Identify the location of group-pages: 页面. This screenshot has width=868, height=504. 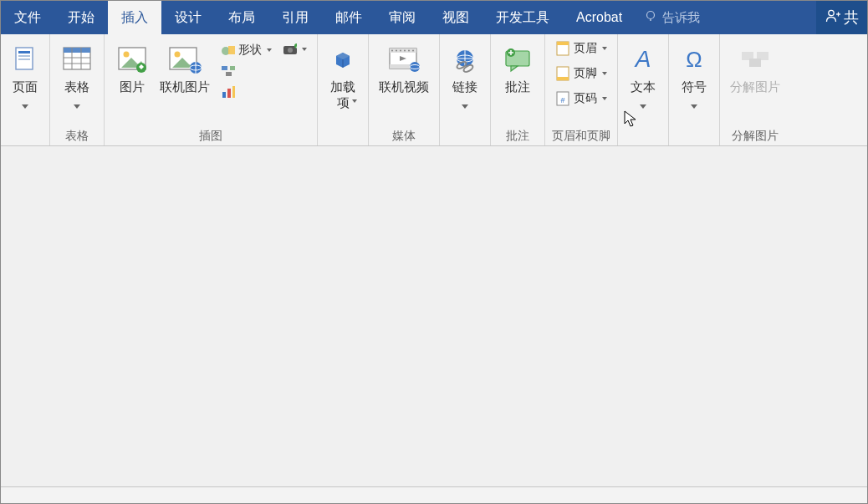
(25, 90).